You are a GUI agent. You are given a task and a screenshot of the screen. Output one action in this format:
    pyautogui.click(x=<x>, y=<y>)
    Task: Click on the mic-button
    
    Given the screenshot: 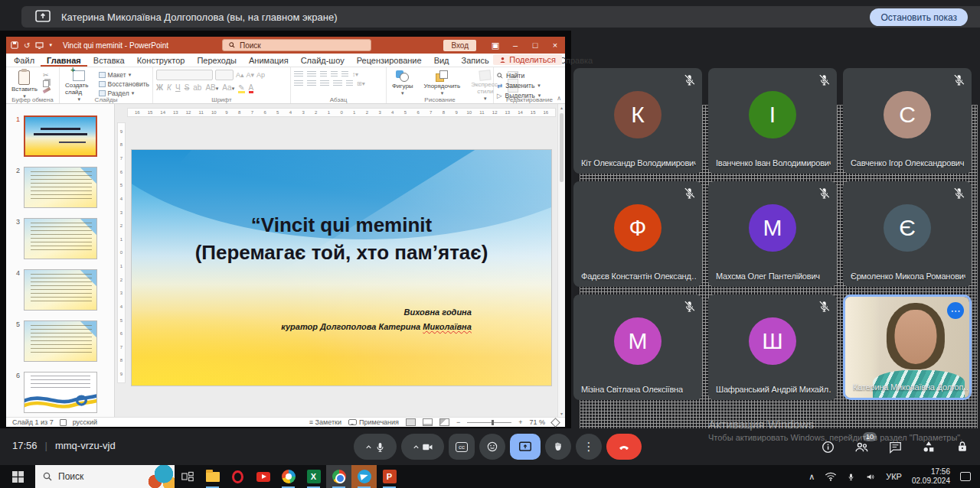 What is the action you would take?
    pyautogui.click(x=375, y=447)
    